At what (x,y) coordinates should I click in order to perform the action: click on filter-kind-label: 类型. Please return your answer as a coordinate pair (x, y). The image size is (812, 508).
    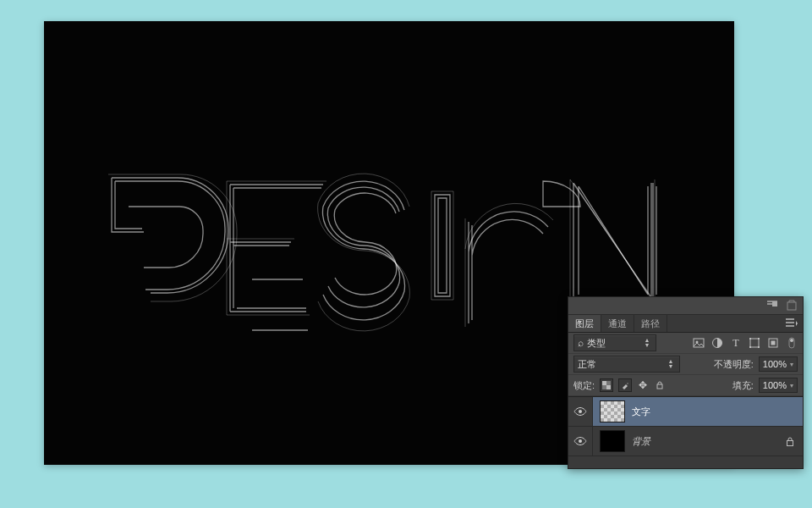
    Looking at the image, I should click on (596, 344).